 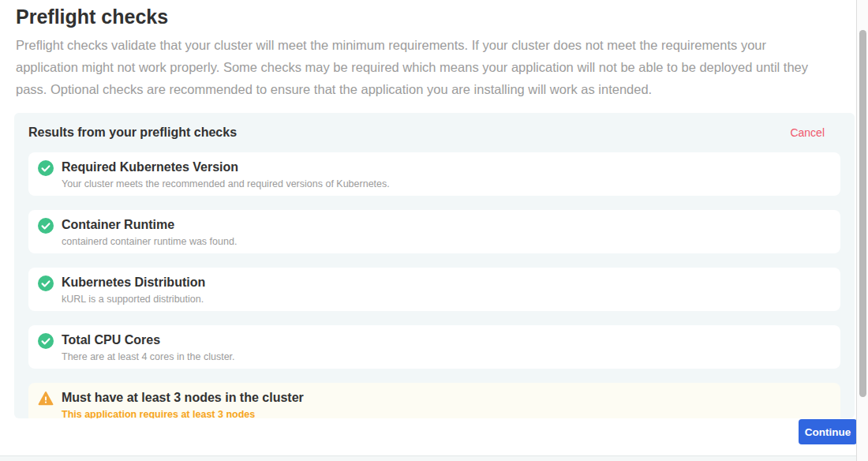 I want to click on check-description: containerd container runtime was found., so click(x=451, y=242).